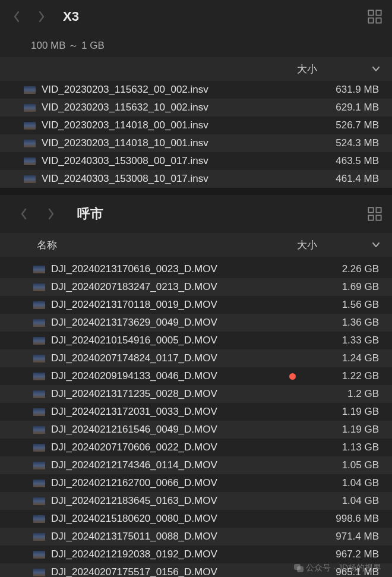  Describe the element at coordinates (182, 572) in the screenshot. I see `file-name: DJI_20240207175517_0156_D.MOV` at that location.